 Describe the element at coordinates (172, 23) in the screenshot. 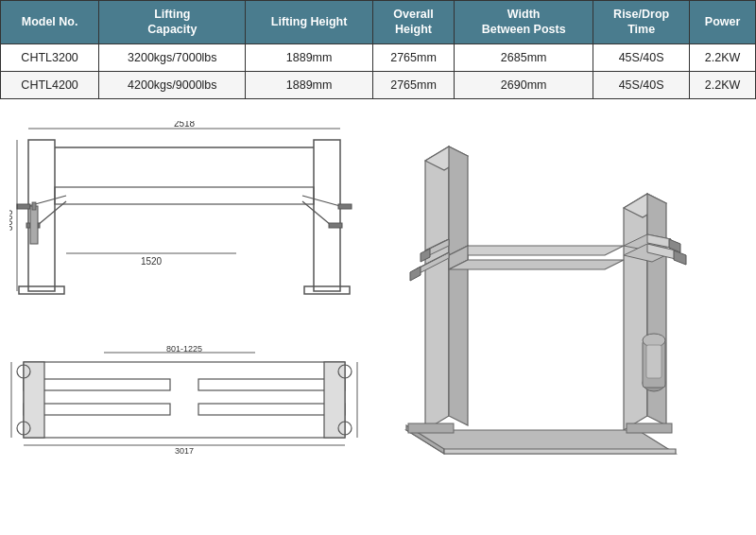

I see `col-header-lifting-capacity: LiftingCapacity` at that location.